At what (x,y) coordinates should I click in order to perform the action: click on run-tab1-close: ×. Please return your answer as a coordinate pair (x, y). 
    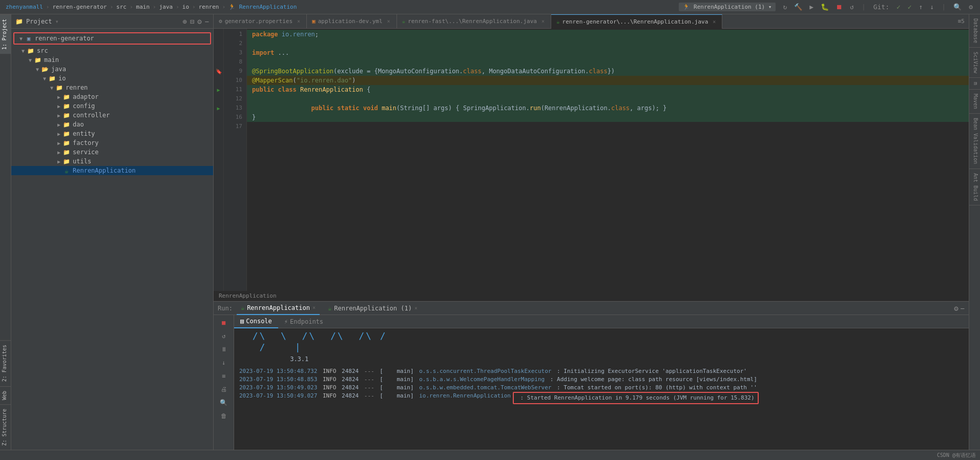
    Looking at the image, I should click on (314, 307).